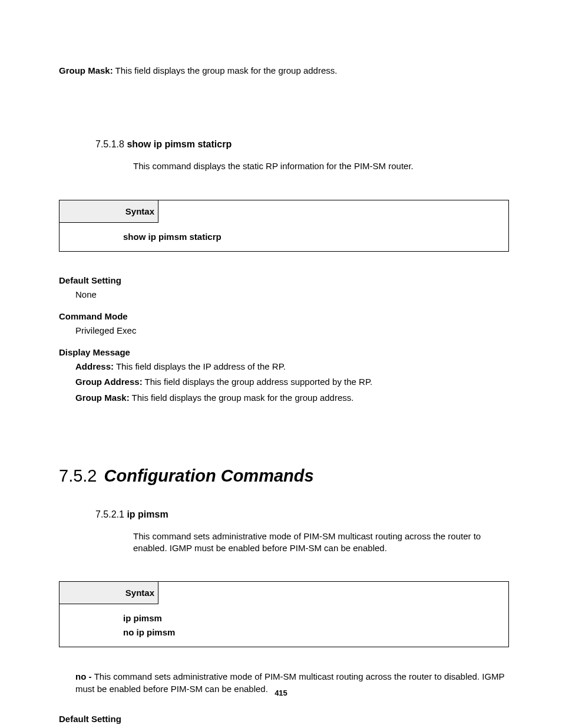  Describe the element at coordinates (321, 542) in the screenshot. I see `desc-7-5-2-1: This command sets administrative mode of…` at that location.